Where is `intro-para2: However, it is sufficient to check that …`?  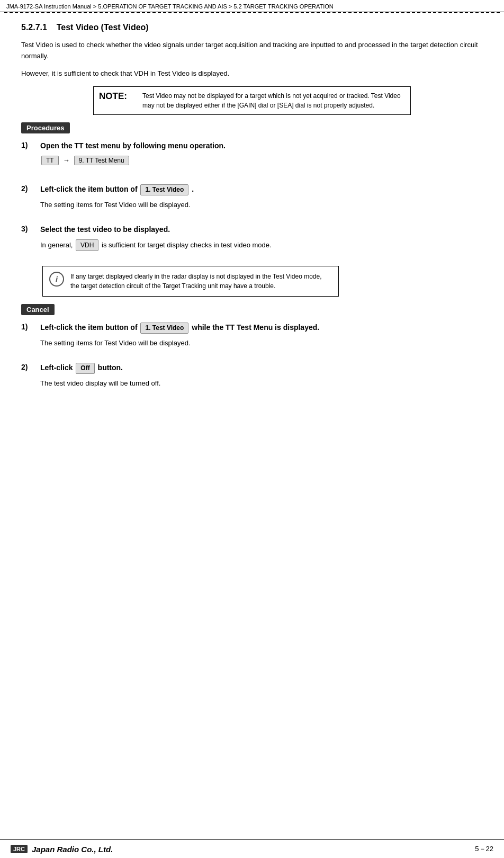 intro-para2: However, it is sufficient to check that … is located at coordinates (252, 74).